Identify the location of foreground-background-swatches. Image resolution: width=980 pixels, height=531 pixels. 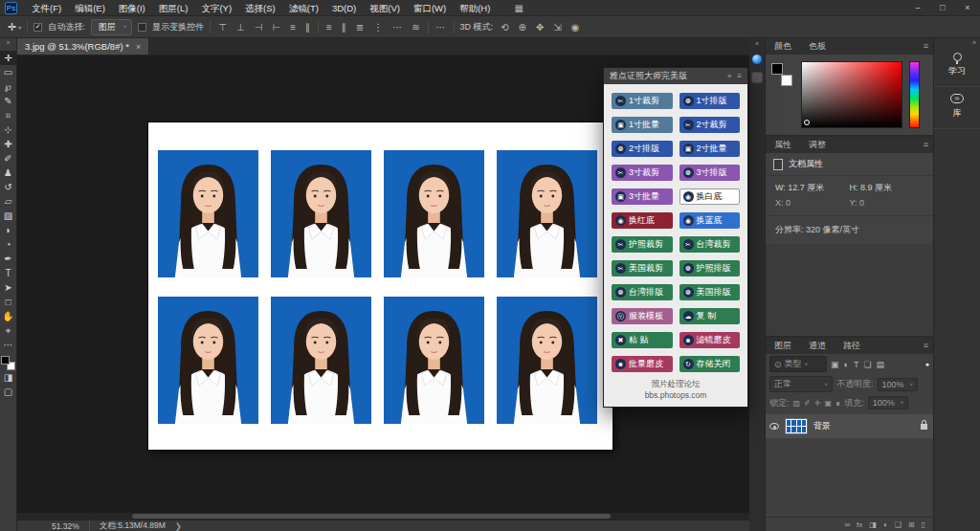
(8, 364).